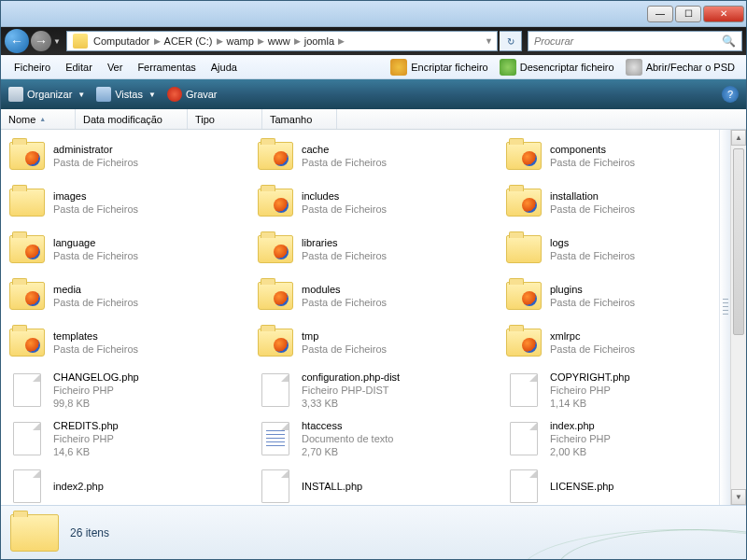  What do you see at coordinates (680, 67) in the screenshot?
I see `psd-button: Abrir/Fechar o PSD` at bounding box center [680, 67].